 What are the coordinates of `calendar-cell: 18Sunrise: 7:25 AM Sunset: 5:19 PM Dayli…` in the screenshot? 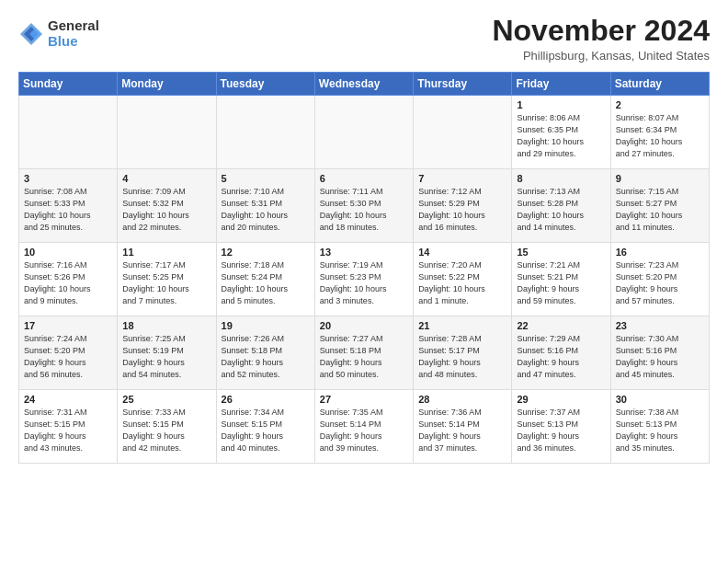 It's located at (167, 353).